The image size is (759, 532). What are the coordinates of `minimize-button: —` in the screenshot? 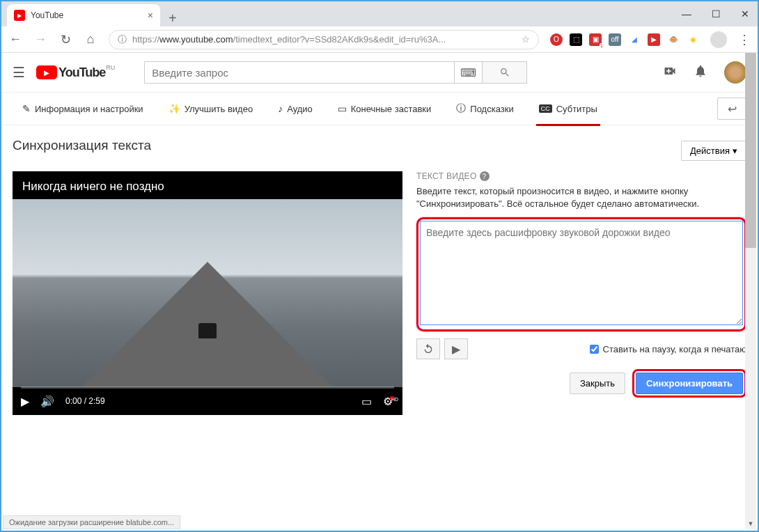 It's located at (687, 14).